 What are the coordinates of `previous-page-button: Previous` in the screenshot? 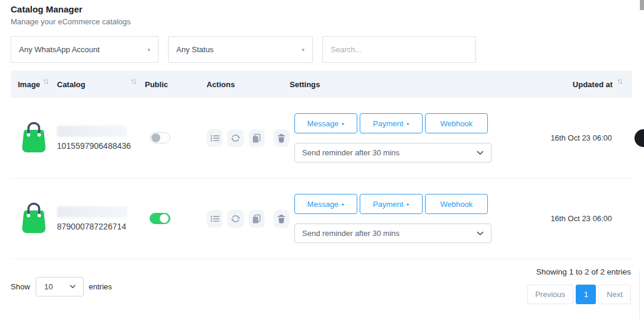 It's located at (551, 294).